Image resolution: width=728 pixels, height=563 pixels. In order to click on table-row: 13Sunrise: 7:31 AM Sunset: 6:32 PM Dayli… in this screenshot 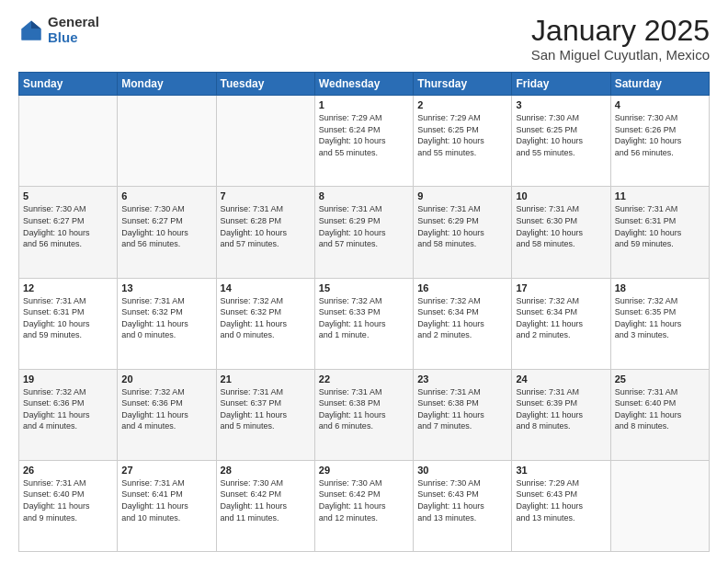, I will do `click(167, 324)`.